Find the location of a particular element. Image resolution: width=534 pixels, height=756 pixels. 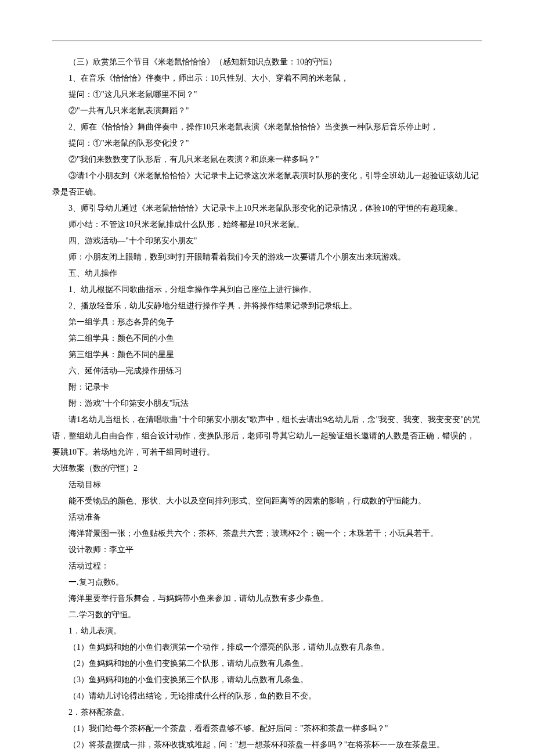

text-line: 1、在音乐《恰恰恰》伴奏中，师出示：10只性别、大小、穿着不同的米老鼠， is located at coordinates (267, 78).